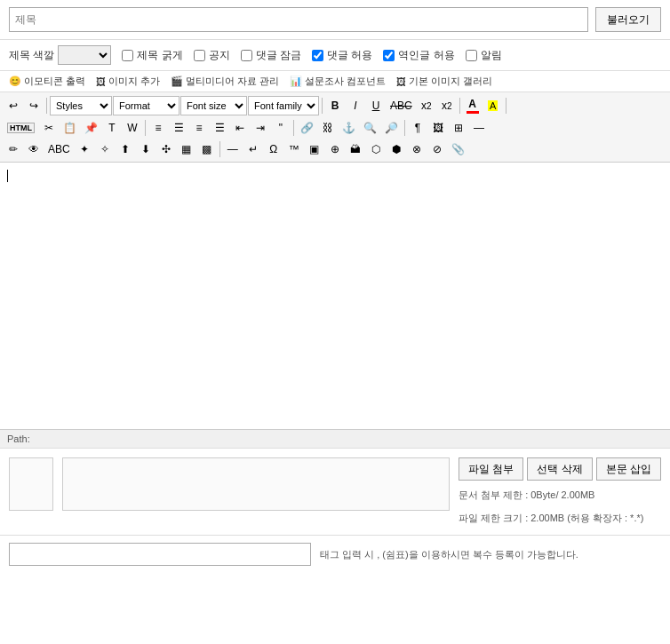  What do you see at coordinates (47, 82) in the screenshot?
I see `emoticon-btn: 😊 이모티콘 출력` at bounding box center [47, 82].